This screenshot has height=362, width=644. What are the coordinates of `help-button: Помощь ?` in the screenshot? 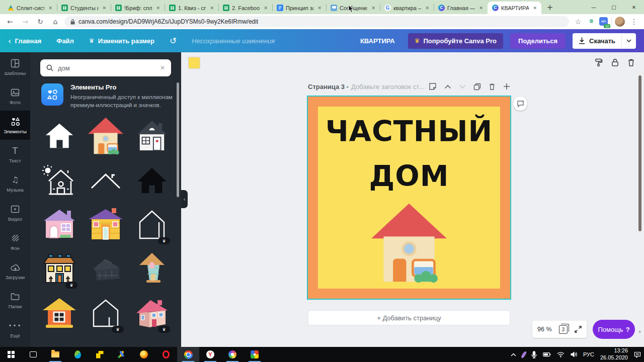 It's located at (614, 329).